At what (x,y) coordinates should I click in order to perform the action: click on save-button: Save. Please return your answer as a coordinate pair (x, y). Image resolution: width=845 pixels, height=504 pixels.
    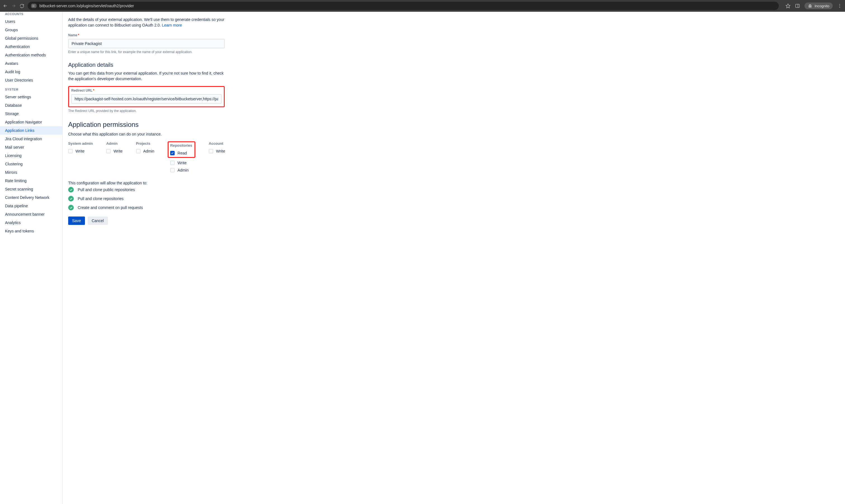
    Looking at the image, I should click on (77, 221).